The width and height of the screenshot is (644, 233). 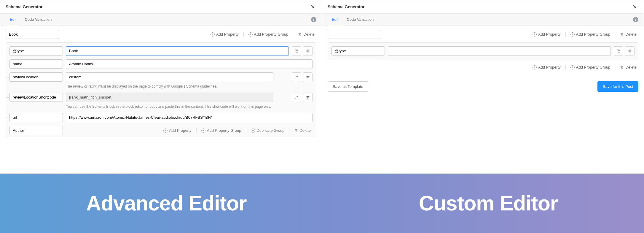 What do you see at coordinates (348, 87) in the screenshot?
I see `save-as-template-button: Save as Template` at bounding box center [348, 87].